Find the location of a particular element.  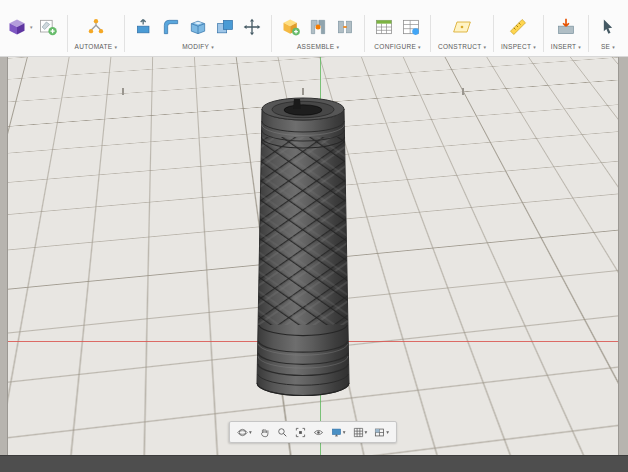

joint-button is located at coordinates (318, 27).